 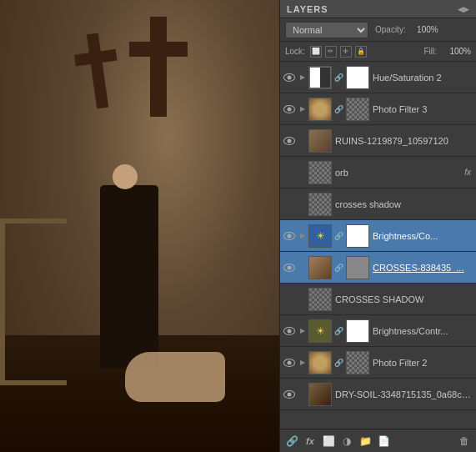 What do you see at coordinates (338, 52) in the screenshot?
I see `lock-icons: ⬜ ✏ ✛ 🔒` at bounding box center [338, 52].